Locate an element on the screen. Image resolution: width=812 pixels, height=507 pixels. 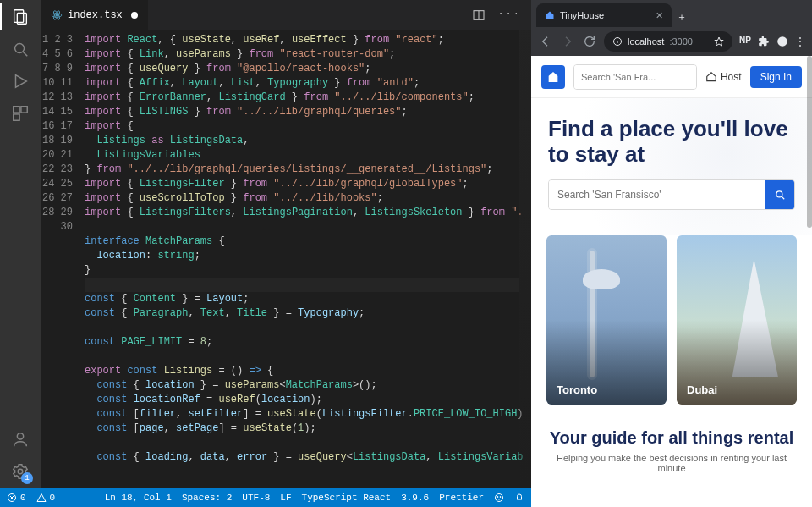
status-spaces: Spaces: 2 is located at coordinates (206, 498).